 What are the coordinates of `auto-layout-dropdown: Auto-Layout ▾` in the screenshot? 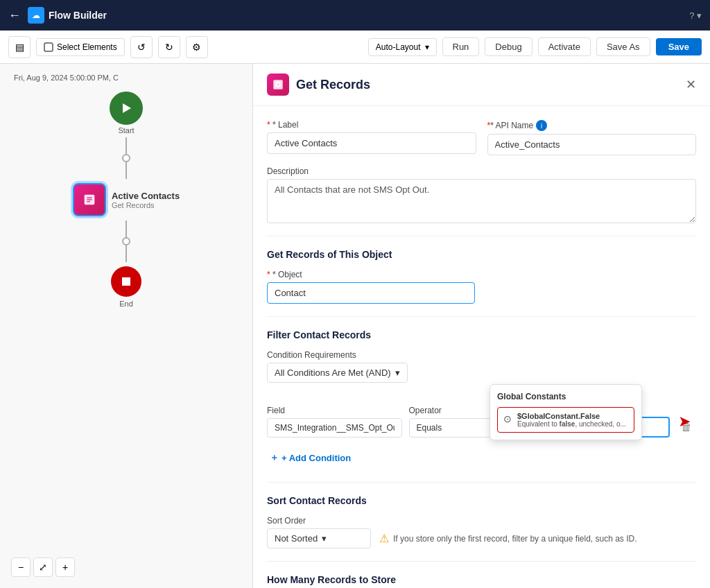 It's located at (402, 47).